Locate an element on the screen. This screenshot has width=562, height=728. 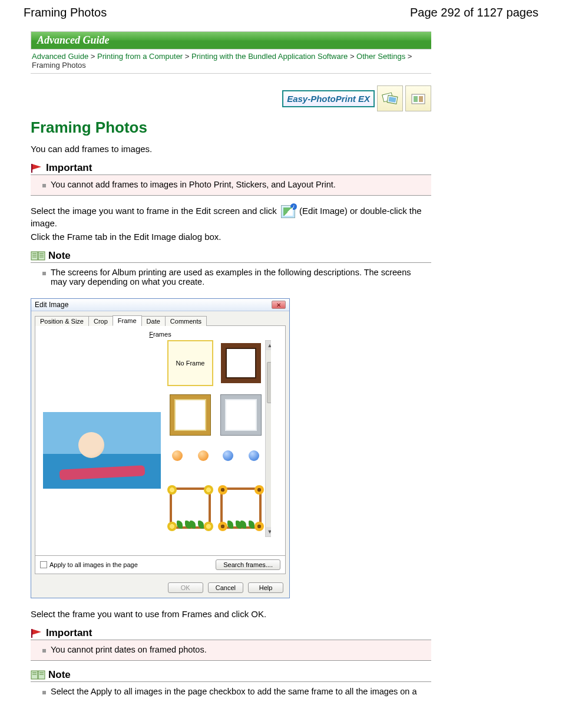
note-body: Select the Apply to all images in the pa… is located at coordinates (231, 692).